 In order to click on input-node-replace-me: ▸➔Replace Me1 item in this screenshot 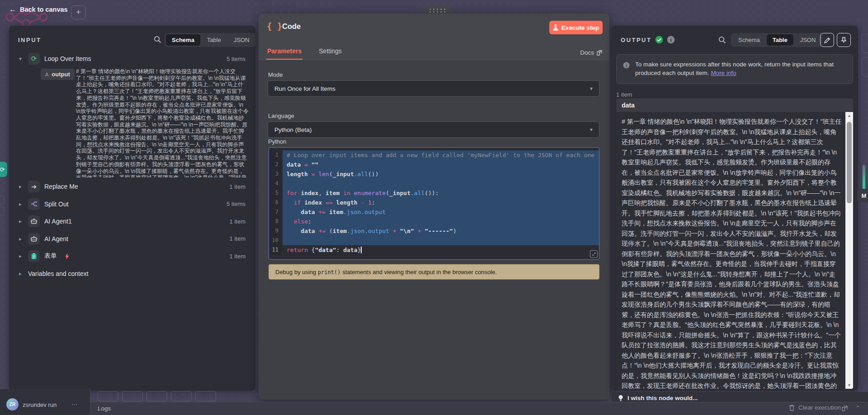, I will do `click(132, 187)`.